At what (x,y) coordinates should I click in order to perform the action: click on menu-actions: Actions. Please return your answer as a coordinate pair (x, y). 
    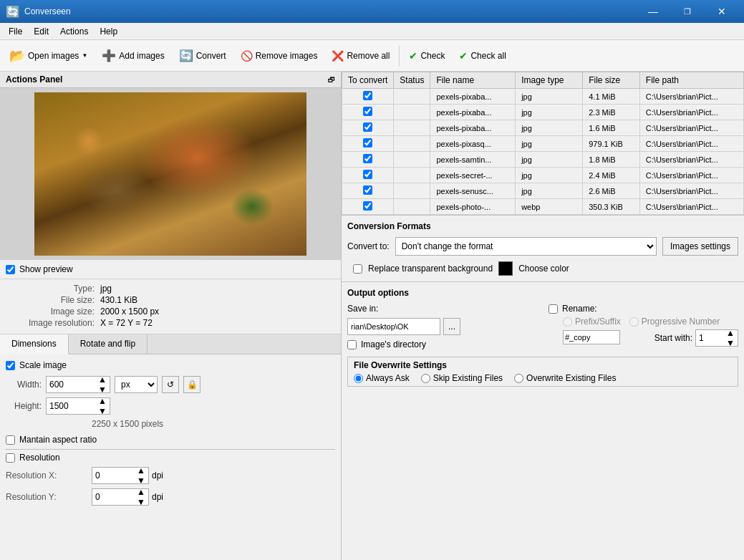
    Looking at the image, I should click on (74, 32).